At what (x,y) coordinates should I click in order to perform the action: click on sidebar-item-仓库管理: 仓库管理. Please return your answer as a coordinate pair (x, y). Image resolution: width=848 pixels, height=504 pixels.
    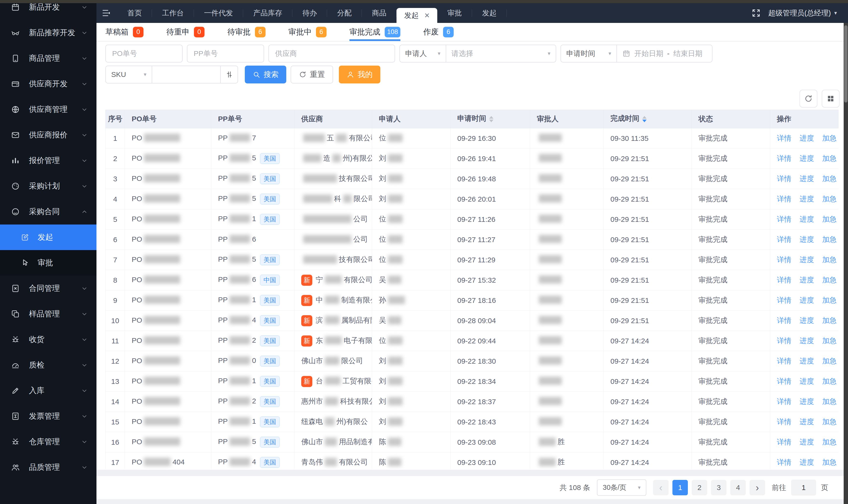
    Looking at the image, I should click on (48, 442).